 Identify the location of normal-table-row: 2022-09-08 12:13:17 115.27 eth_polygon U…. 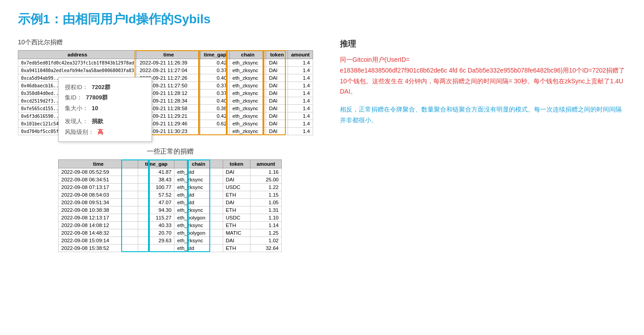
(170, 218).